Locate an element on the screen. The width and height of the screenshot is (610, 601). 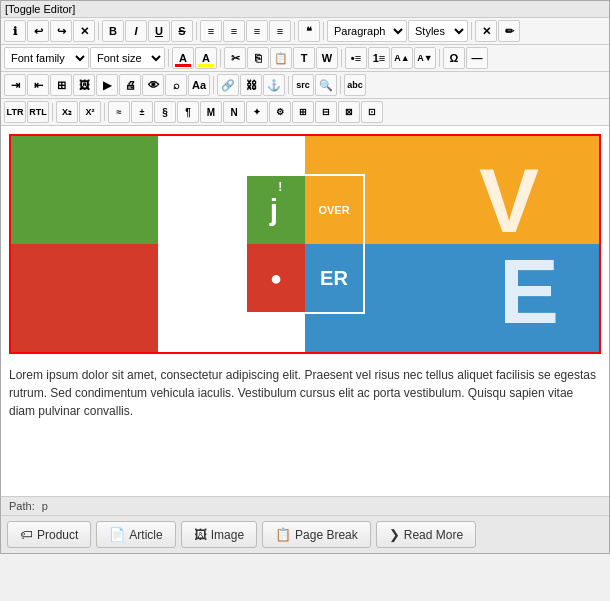
toggle-bar: [Toggle Editor] is located at coordinates (305, 10).